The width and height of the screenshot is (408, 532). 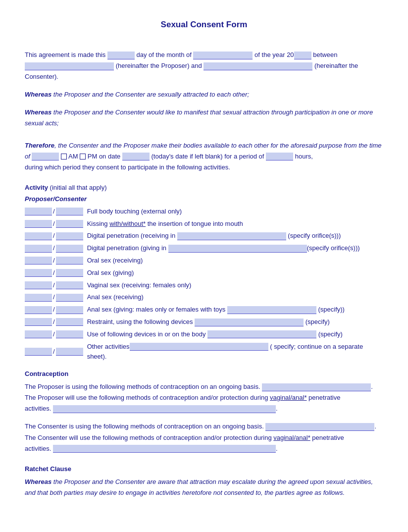 I want to click on activity-text-4: Digital penetration (giving in (specify …, so click(x=235, y=249).